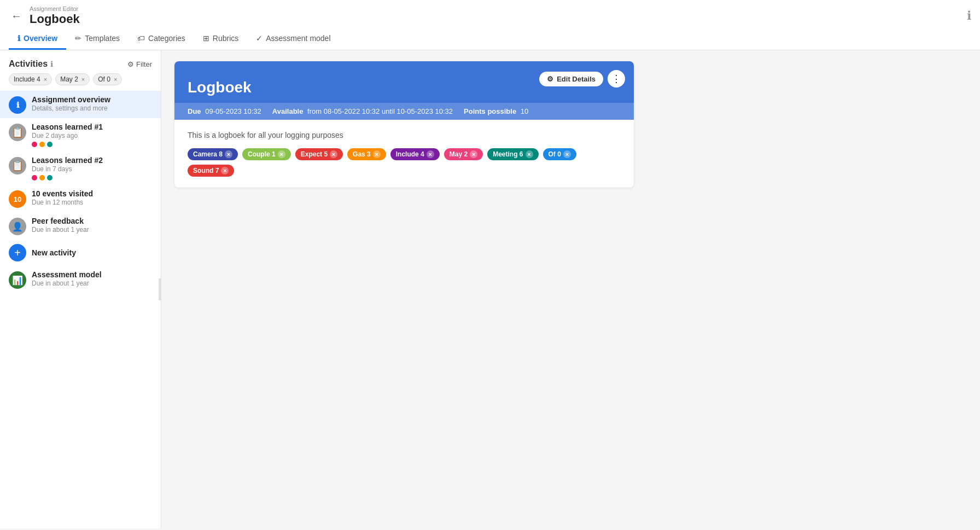 The image size is (980, 530). I want to click on edit-details-button: ⚙ Edit Details, so click(571, 79).